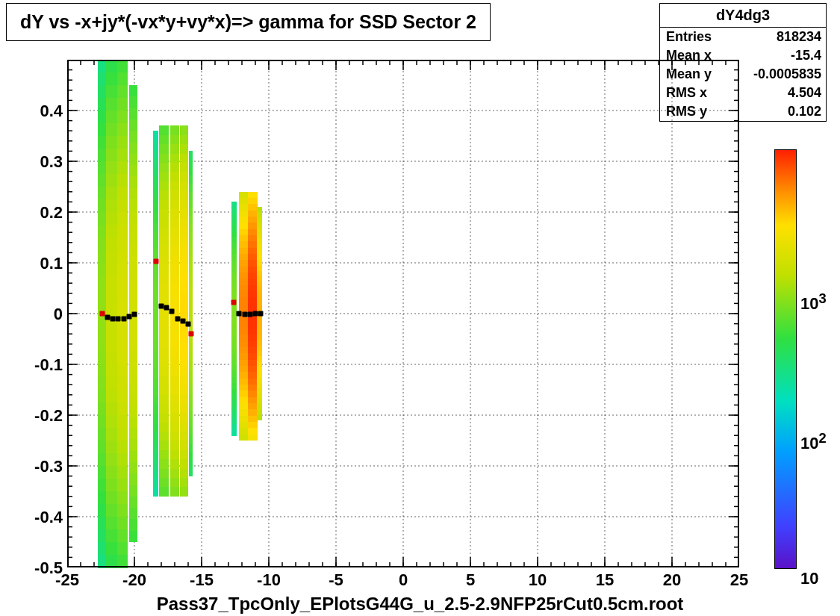 This screenshot has width=840, height=616. I want to click on x-tick-label: 15, so click(605, 580).